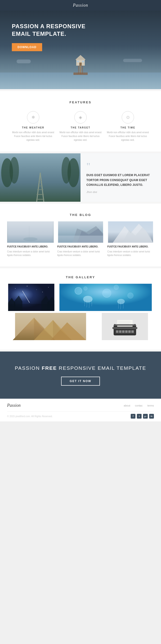  Describe the element at coordinates (80, 326) in the screenshot. I see `gallery-bottom-row` at that location.